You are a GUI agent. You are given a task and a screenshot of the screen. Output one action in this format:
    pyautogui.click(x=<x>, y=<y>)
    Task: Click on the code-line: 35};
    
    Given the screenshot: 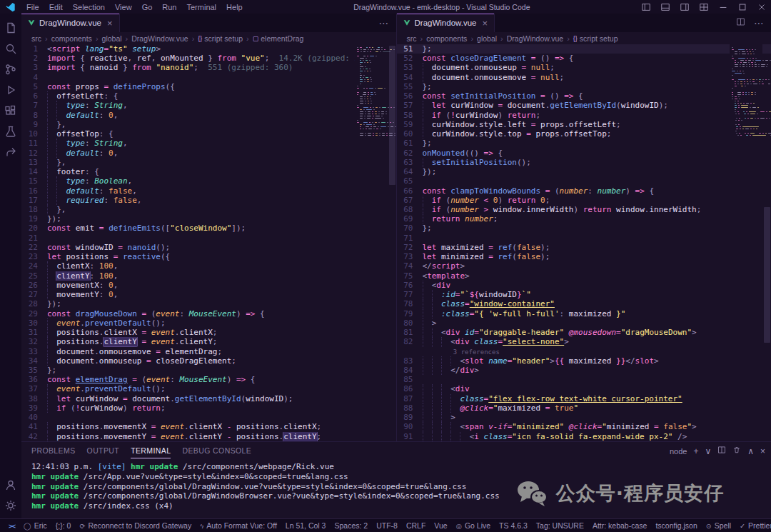 What is the action you would take?
    pyautogui.click(x=208, y=370)
    